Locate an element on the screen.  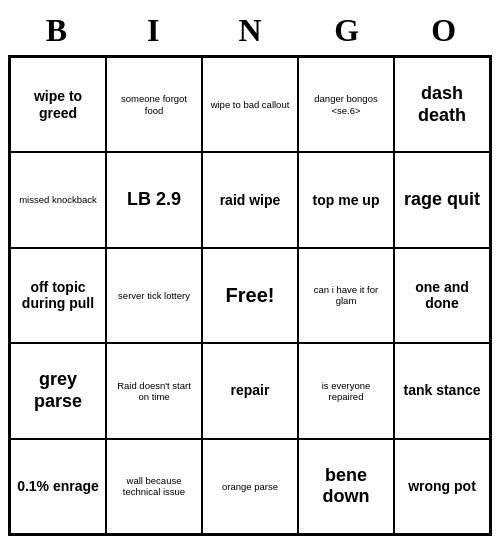
header-letter: I is located at coordinates (154, 30).